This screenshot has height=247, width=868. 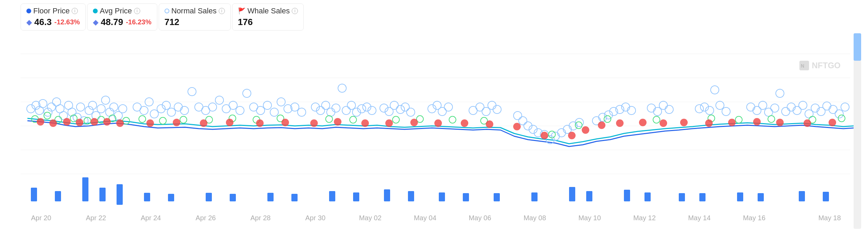 What do you see at coordinates (95, 11) in the screenshot?
I see `avg-price-dot` at bounding box center [95, 11].